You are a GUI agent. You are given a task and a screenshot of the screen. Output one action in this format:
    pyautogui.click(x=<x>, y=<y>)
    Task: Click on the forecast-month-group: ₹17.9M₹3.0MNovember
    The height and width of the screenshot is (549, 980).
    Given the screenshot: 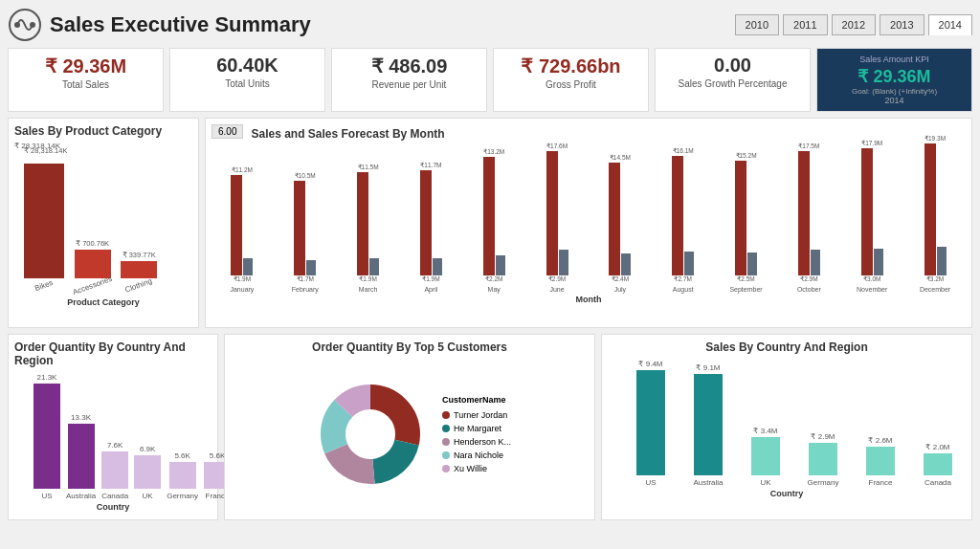 What is the action you would take?
    pyautogui.click(x=872, y=216)
    